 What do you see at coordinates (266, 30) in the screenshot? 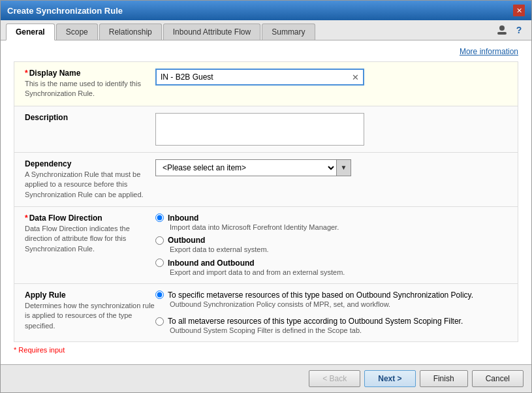
I see `tab-bar: General Scope Relationship Inbound Attri…` at bounding box center [266, 30].